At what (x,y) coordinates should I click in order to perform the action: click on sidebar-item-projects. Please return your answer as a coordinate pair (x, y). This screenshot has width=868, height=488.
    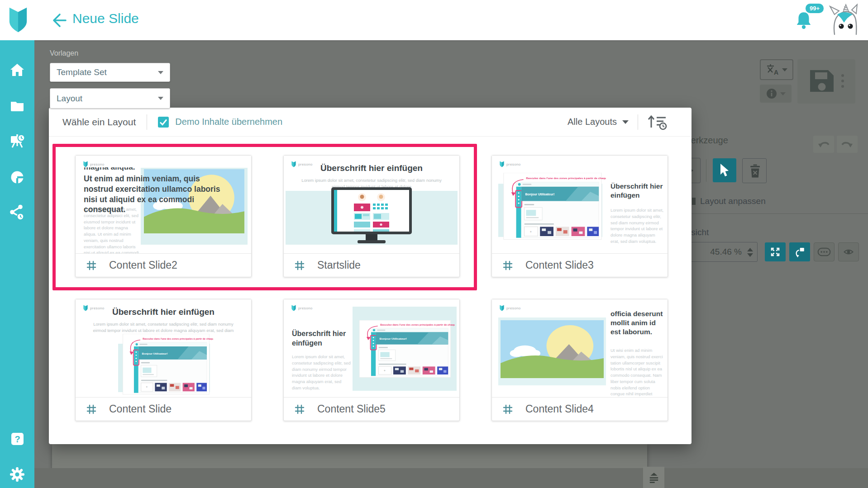
    Looking at the image, I should click on (17, 106).